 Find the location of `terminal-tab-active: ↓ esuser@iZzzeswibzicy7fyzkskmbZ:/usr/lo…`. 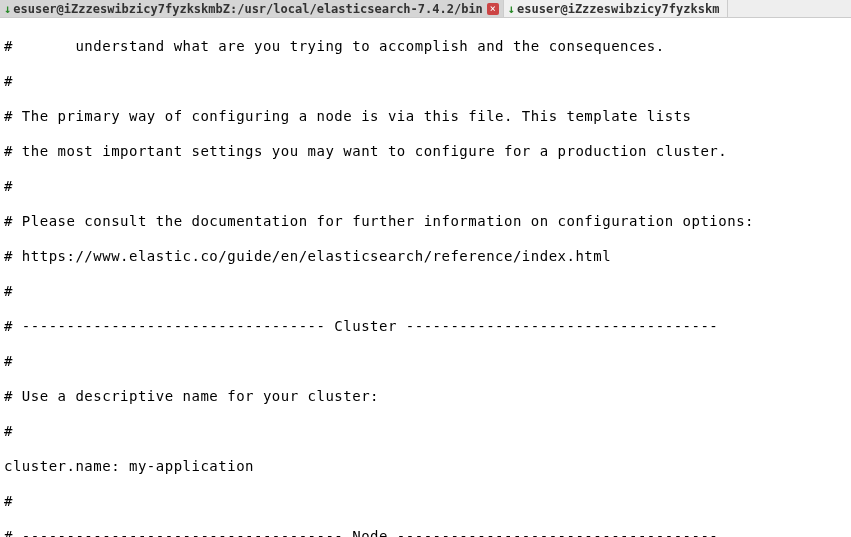

terminal-tab-active: ↓ esuser@iZzzeswibzicy7fyzkskmbZ:/usr/lo… is located at coordinates (252, 8).